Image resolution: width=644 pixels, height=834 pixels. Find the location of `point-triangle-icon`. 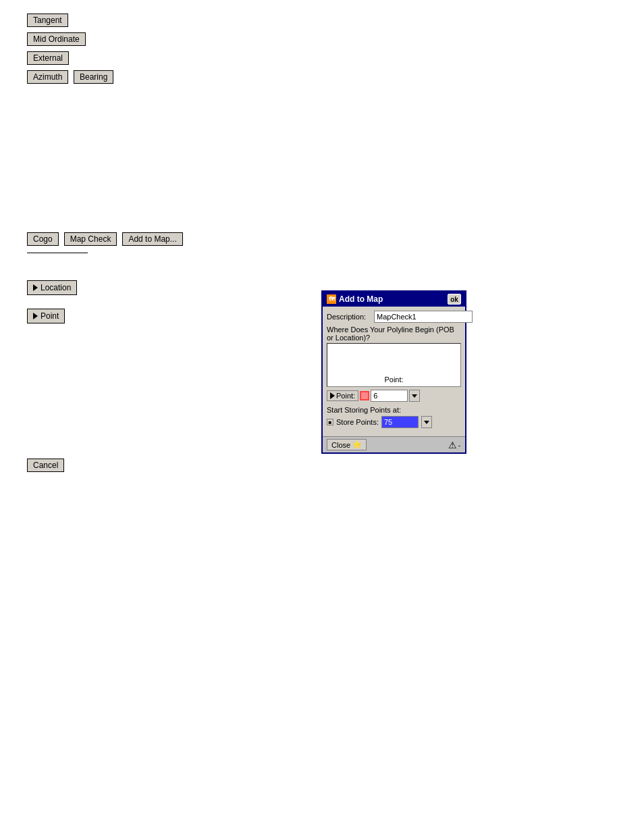

point-triangle-icon is located at coordinates (35, 316).